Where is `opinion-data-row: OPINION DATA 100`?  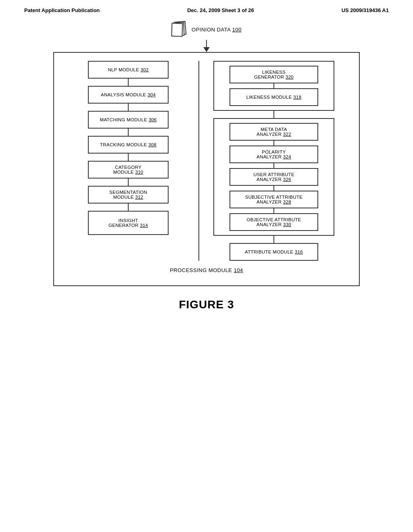
opinion-data-row: OPINION DATA 100 is located at coordinates (206, 29).